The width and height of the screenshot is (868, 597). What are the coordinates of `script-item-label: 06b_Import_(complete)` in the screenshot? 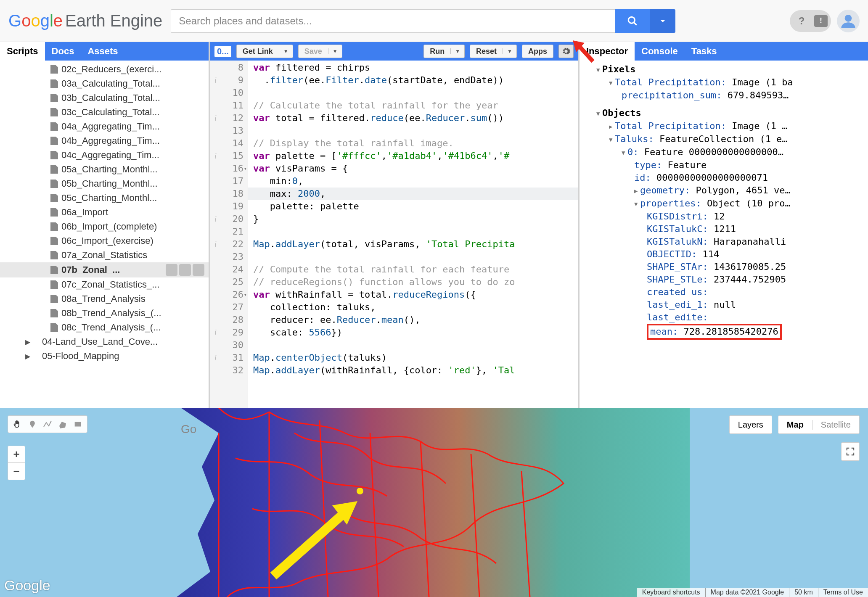 It's located at (109, 227).